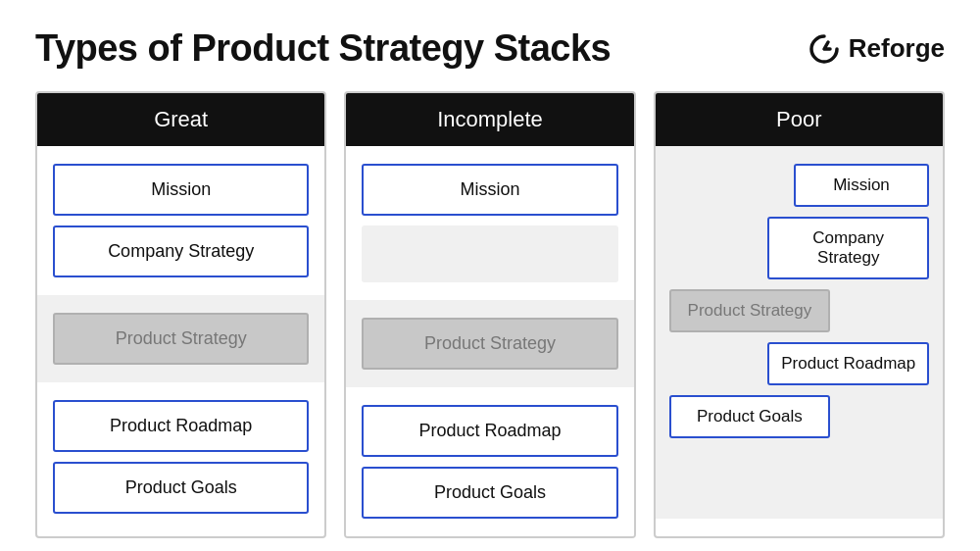 Image resolution: width=980 pixels, height=551 pixels. Describe the element at coordinates (800, 364) in the screenshot. I see `poor-row-product-roadmap: Product Roadmap` at that location.